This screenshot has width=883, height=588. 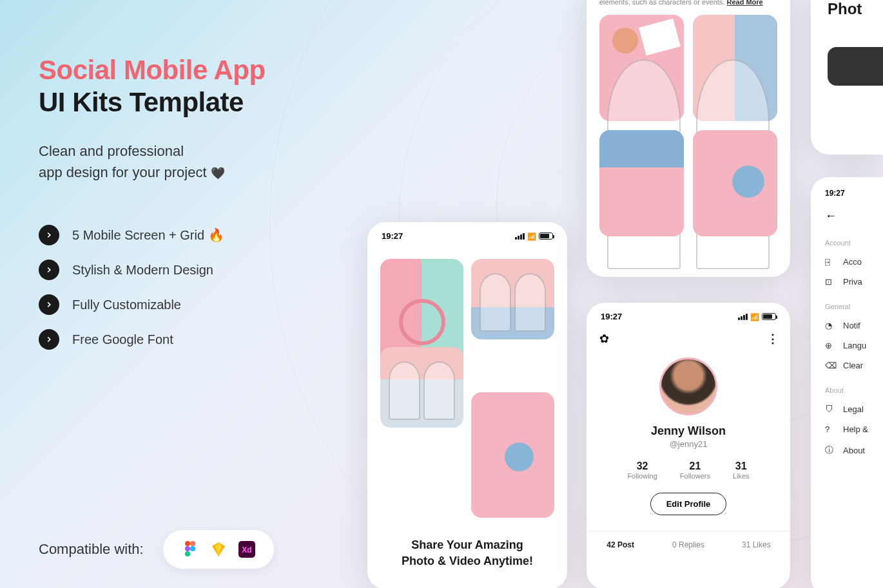 I want to click on dark-card, so click(x=855, y=66).